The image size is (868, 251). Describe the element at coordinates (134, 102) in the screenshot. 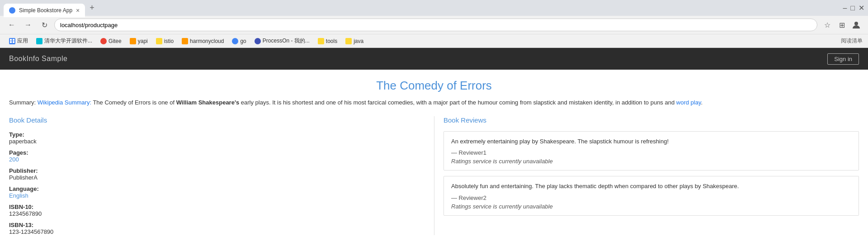

I see `summary-text1: The Comedy of Errors is one of` at that location.